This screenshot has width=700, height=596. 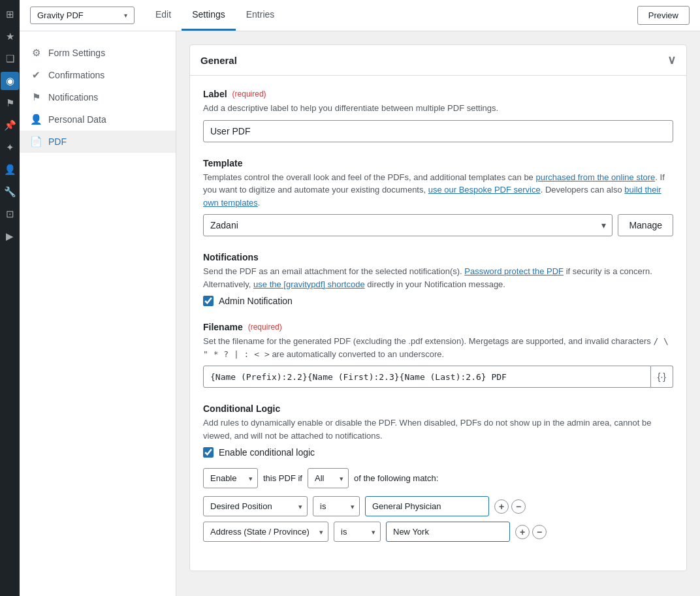 I want to click on condition-row-2: Address (State / Province) is is not, so click(x=438, y=531).